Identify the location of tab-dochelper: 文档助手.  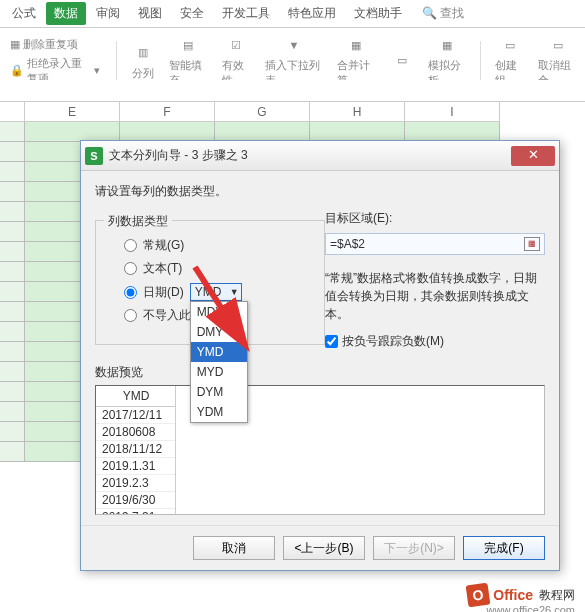
(378, 14).